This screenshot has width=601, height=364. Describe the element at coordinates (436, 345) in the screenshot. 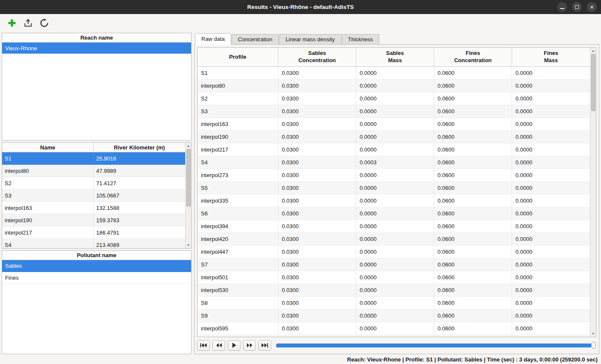

I see `time-slider` at that location.